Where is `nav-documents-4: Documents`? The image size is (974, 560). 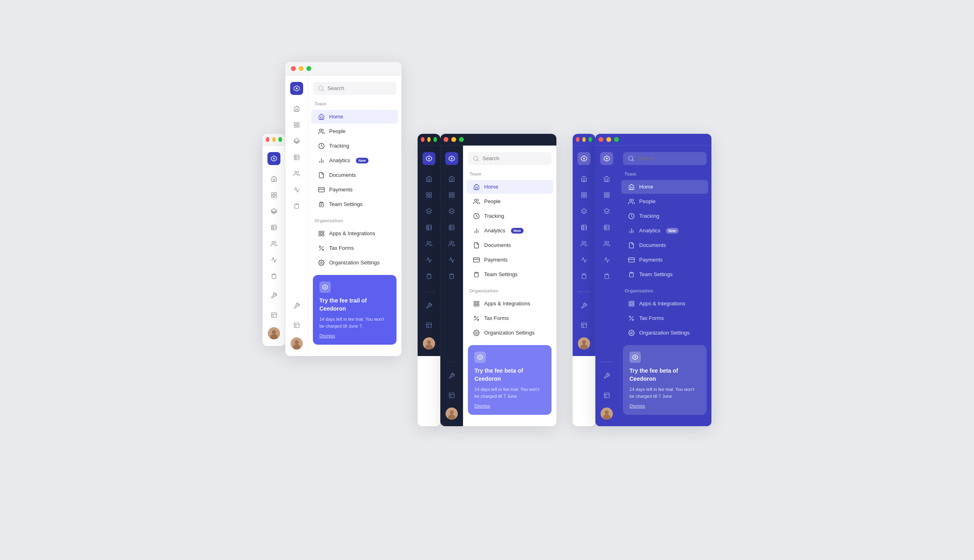 nav-documents-4: Documents is located at coordinates (510, 245).